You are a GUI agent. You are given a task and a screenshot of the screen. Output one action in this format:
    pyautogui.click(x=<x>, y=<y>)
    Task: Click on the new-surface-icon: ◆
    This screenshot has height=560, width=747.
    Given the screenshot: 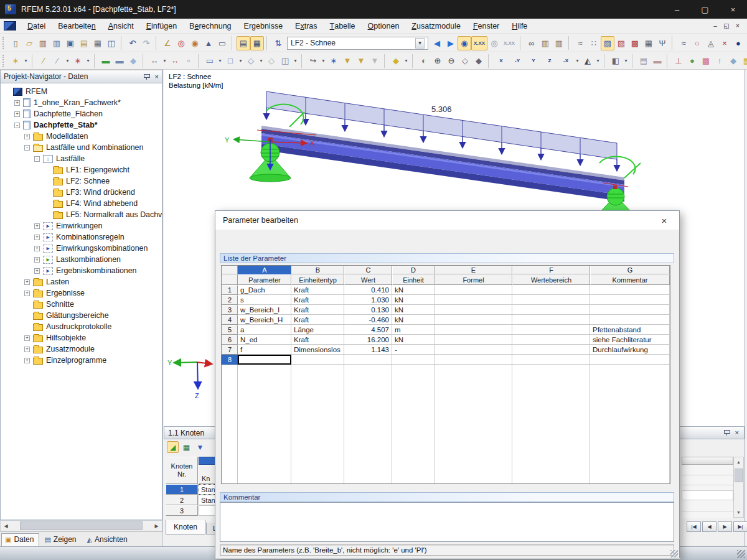 What is the action you would take?
    pyautogui.click(x=133, y=61)
    